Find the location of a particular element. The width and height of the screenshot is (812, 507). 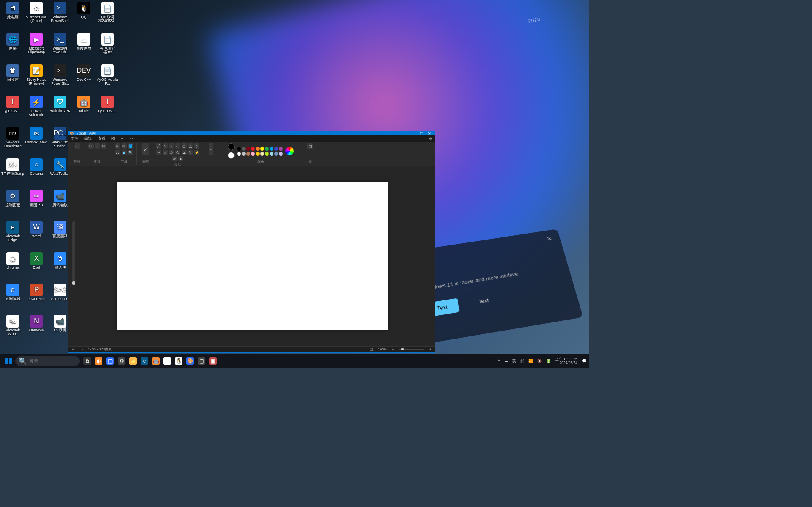

resize-tool: ↔ is located at coordinates (97, 146).